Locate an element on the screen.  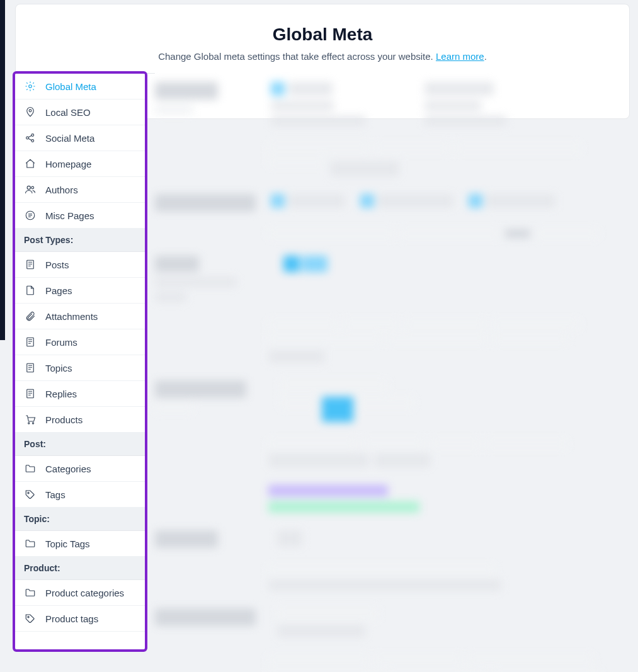
sidebar-item-topics: Topics is located at coordinates (80, 368).